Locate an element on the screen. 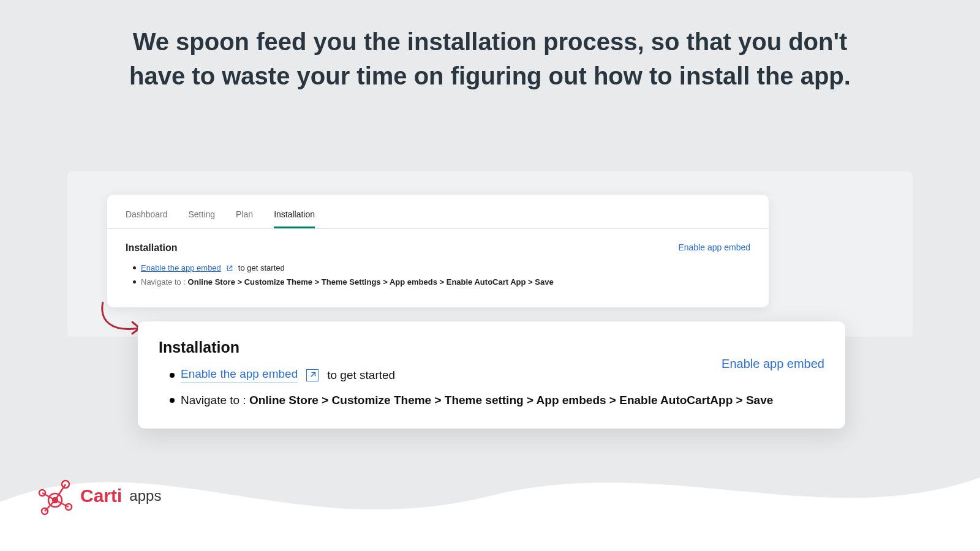 The image size is (980, 551). enable-embed-inline-link-zoom: Enable the app embed is located at coordinates (239, 375).